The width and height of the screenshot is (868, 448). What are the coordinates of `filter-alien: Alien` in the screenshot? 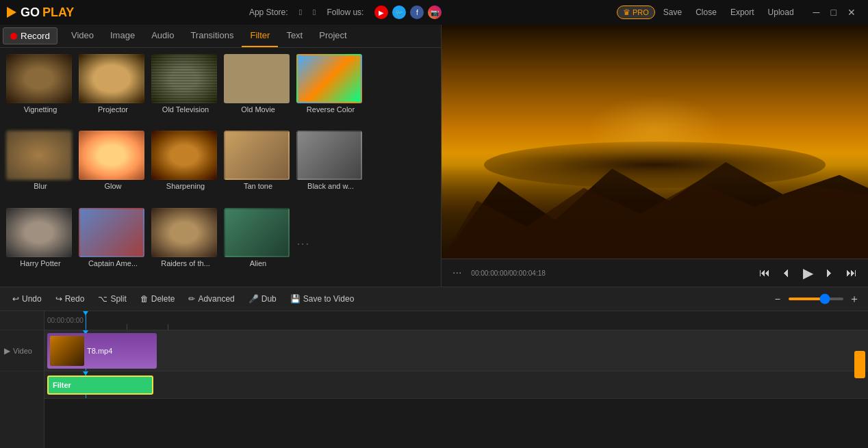 It's located at (258, 244).